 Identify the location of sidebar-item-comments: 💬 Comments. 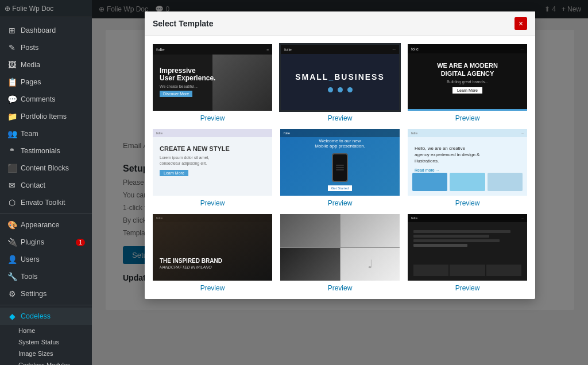
(46, 99).